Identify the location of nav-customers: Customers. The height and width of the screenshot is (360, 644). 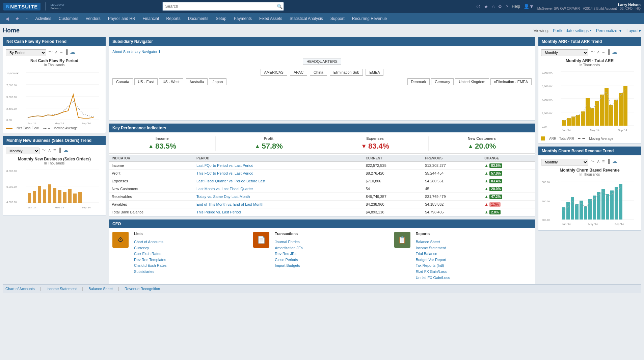
(69, 19).